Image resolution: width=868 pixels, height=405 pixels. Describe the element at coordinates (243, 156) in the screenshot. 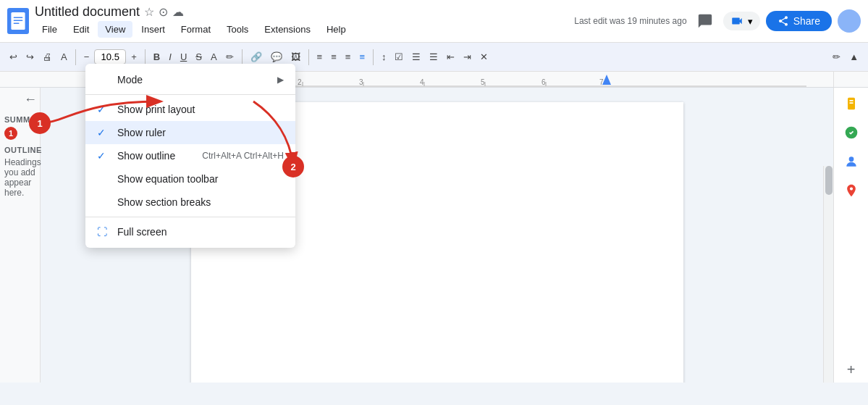

I see `outline-shortcut: Ctrl+Alt+A Ctrl+Alt+H` at that location.